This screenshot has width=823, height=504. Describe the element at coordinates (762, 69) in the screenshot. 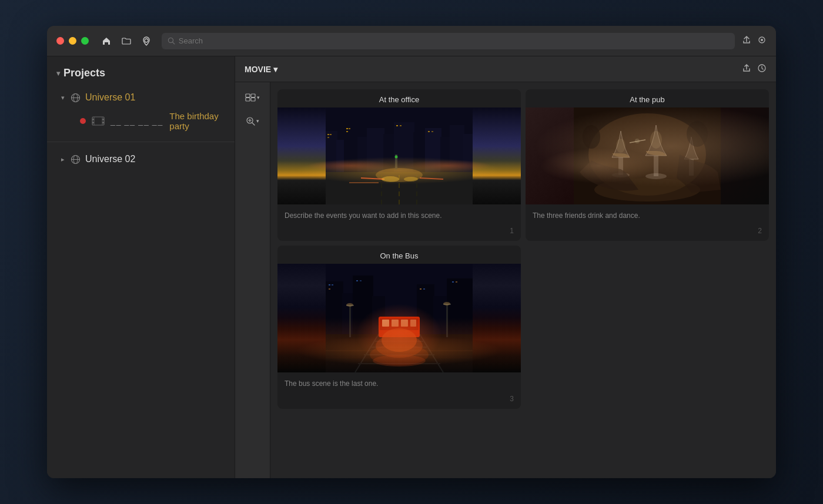

I see `circle-icon` at that location.